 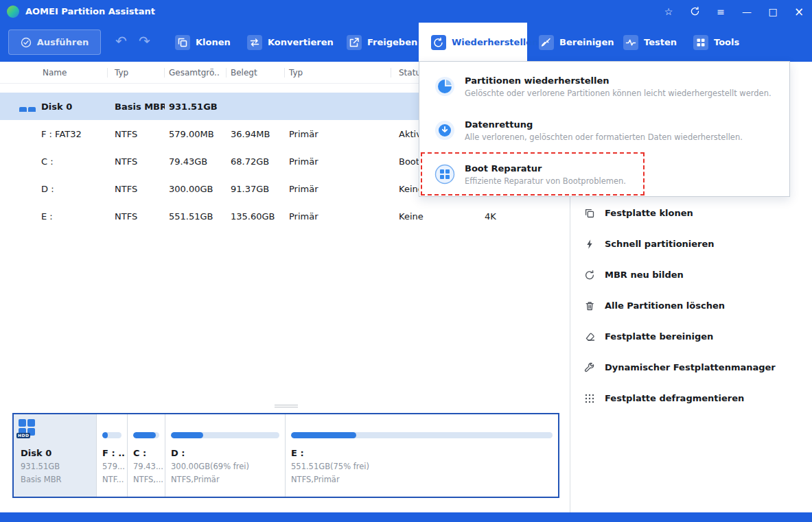 I want to click on maximize-button: □, so click(x=773, y=11).